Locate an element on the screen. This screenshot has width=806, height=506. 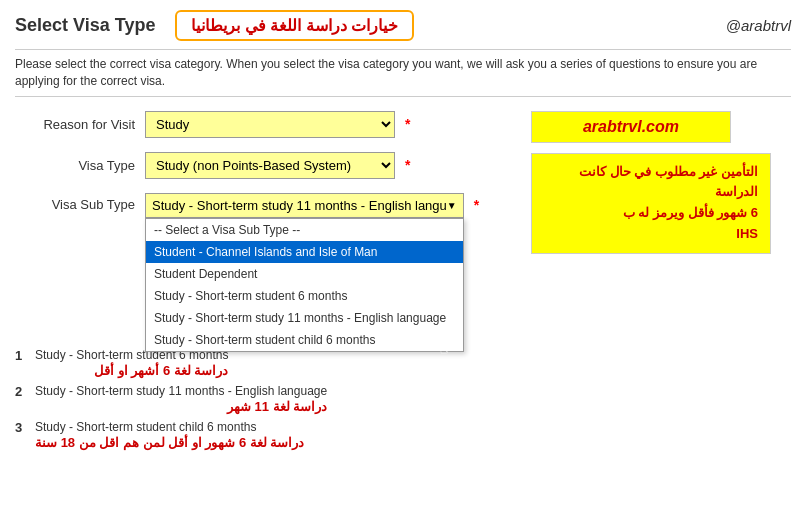
visa-sub-type-row: Visa Sub Type Study - Short-term study 1… is located at coordinates (263, 206).